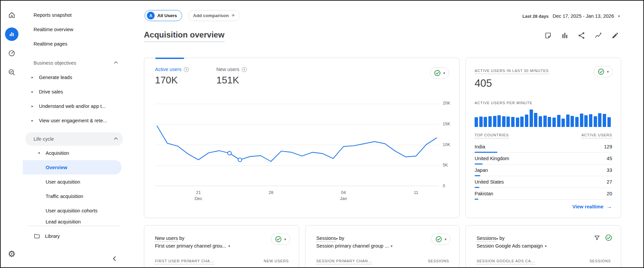  What do you see at coordinates (416, 193) in the screenshot?
I see `x-axis-label: 11` at bounding box center [416, 193].